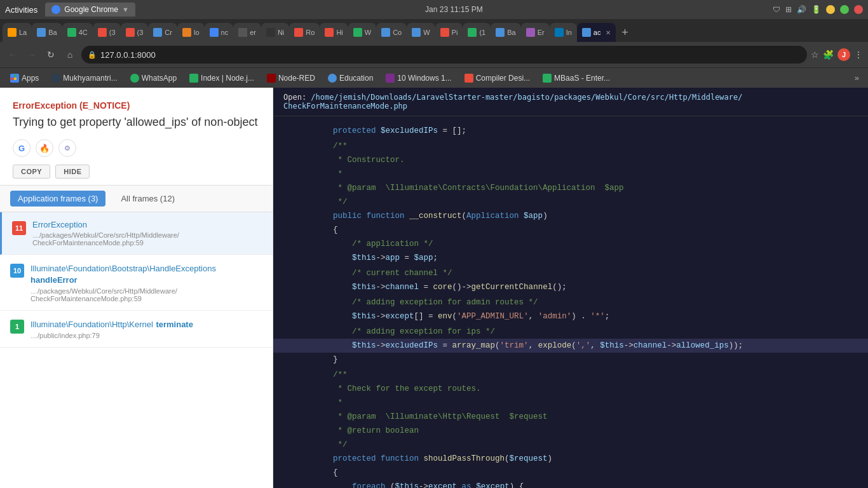  I want to click on tab-t10: Ni, so click(275, 32).